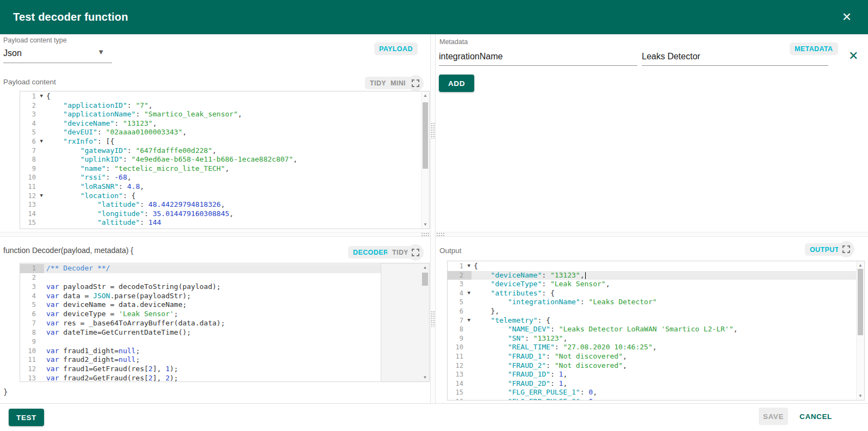  What do you see at coordinates (225, 169) in the screenshot?
I see `code-line: 9 "name": "tectelic_micro_lite_TECH",` at bounding box center [225, 169].